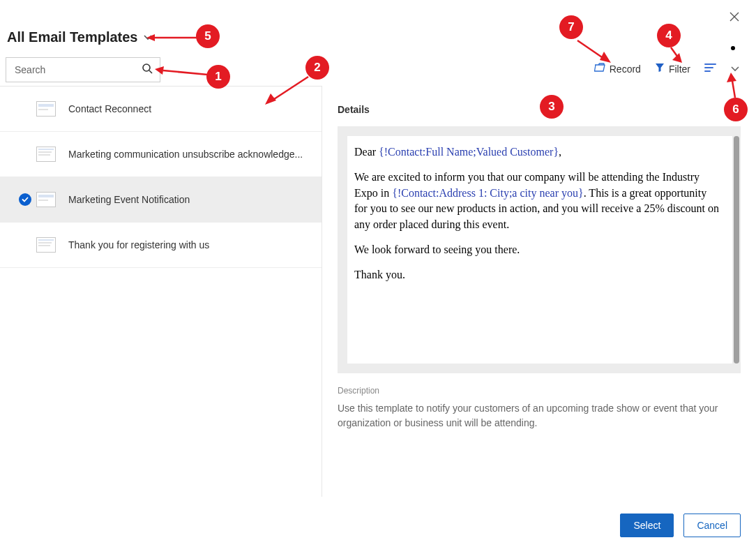 The image size is (756, 547). What do you see at coordinates (552, 107) in the screenshot?
I see `callout-3: 3` at bounding box center [552, 107].